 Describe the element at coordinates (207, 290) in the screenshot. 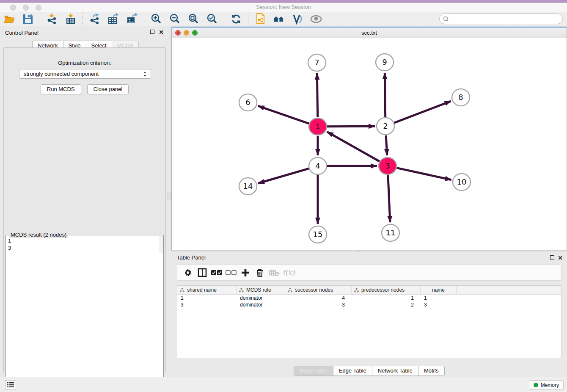

I see `column-header-shared-name: shared name` at that location.